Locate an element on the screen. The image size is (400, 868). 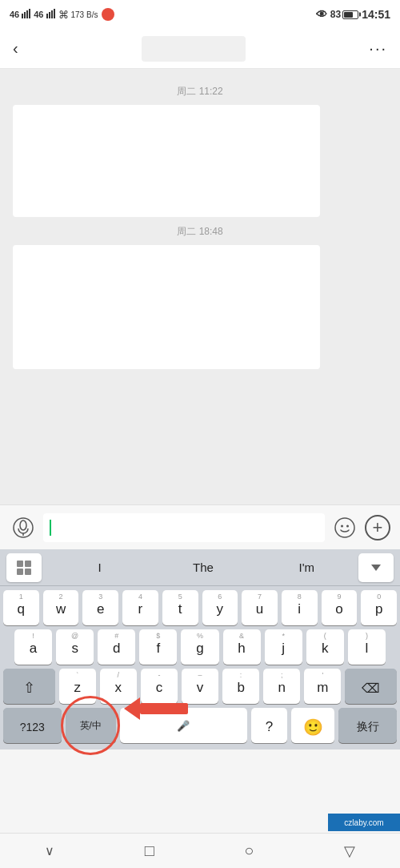
add-button: + is located at coordinates (378, 528).